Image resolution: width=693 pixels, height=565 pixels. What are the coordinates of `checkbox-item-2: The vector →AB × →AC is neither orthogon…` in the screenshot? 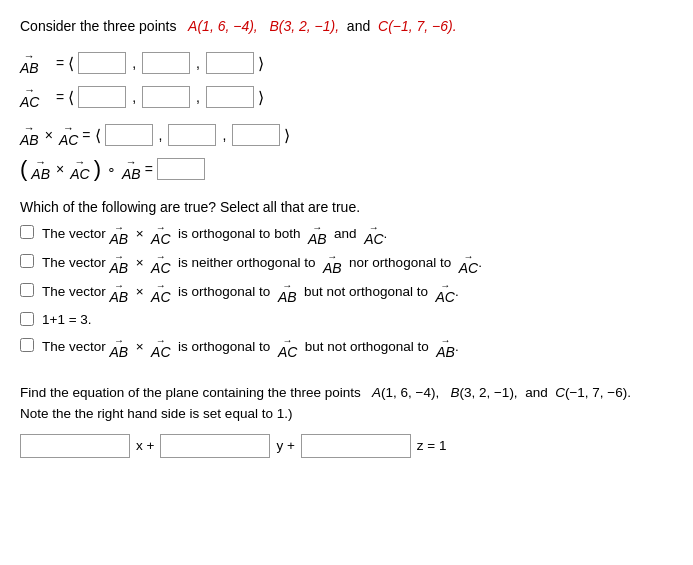 It's located at (346, 264).